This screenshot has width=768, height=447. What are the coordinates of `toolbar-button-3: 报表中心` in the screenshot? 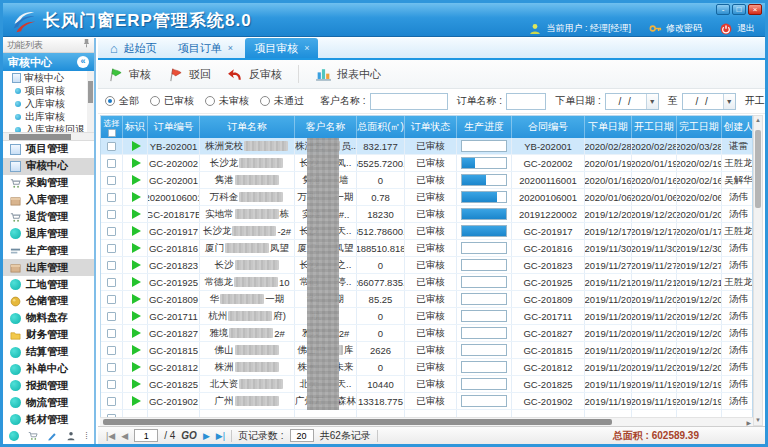 It's located at (348, 74).